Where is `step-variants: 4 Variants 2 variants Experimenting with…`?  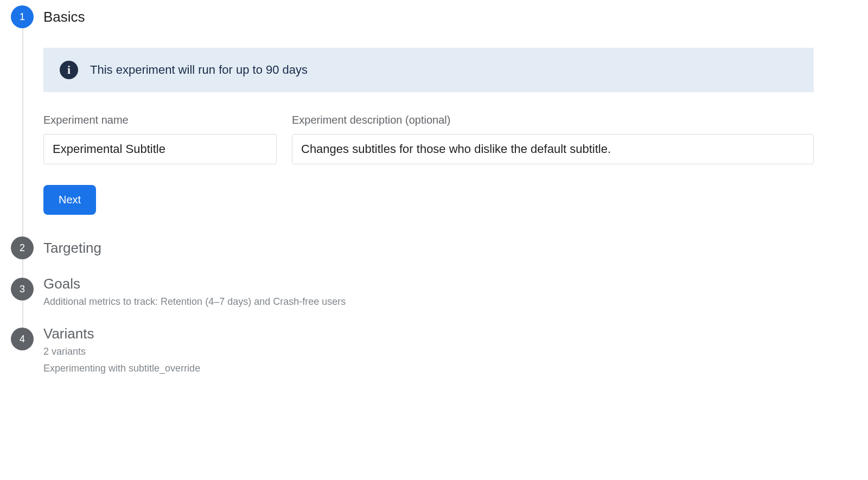 step-variants: 4 Variants 2 variants Experimenting with… is located at coordinates (418, 359).